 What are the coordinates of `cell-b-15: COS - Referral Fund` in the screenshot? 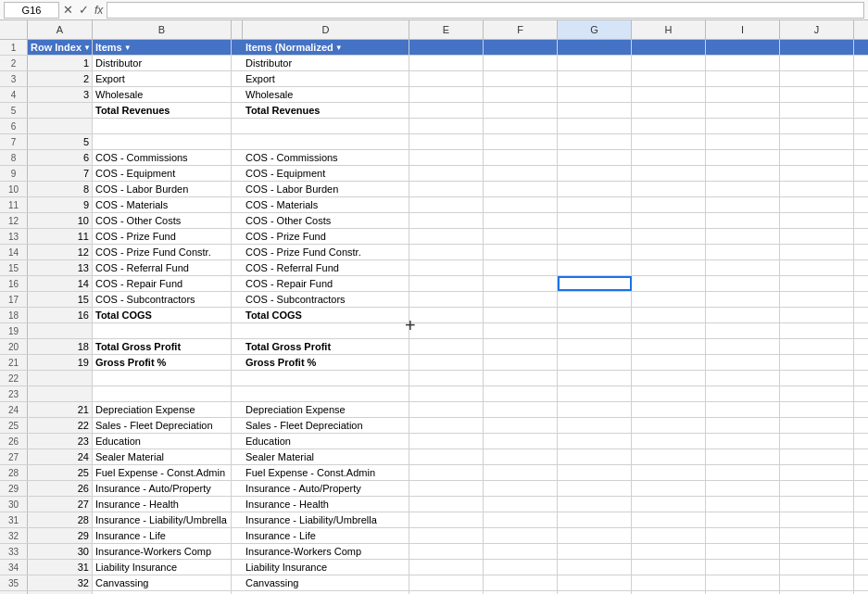 It's located at (162, 268).